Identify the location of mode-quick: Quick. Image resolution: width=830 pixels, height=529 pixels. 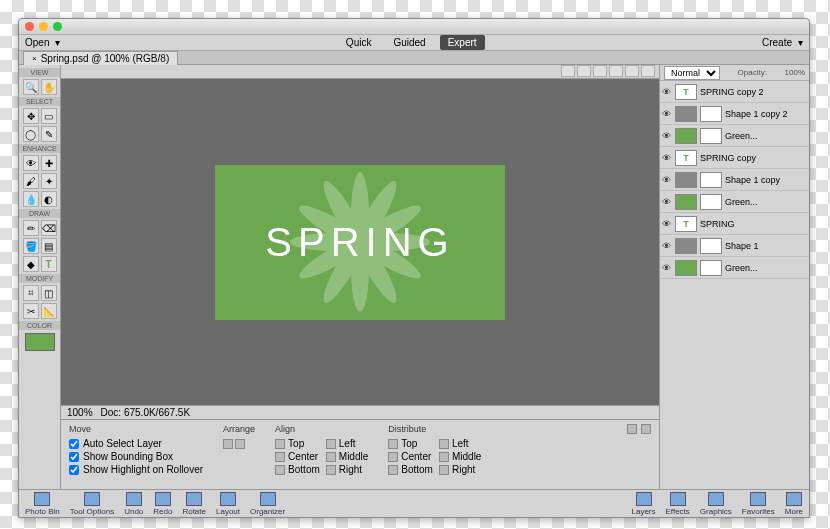
(359, 42).